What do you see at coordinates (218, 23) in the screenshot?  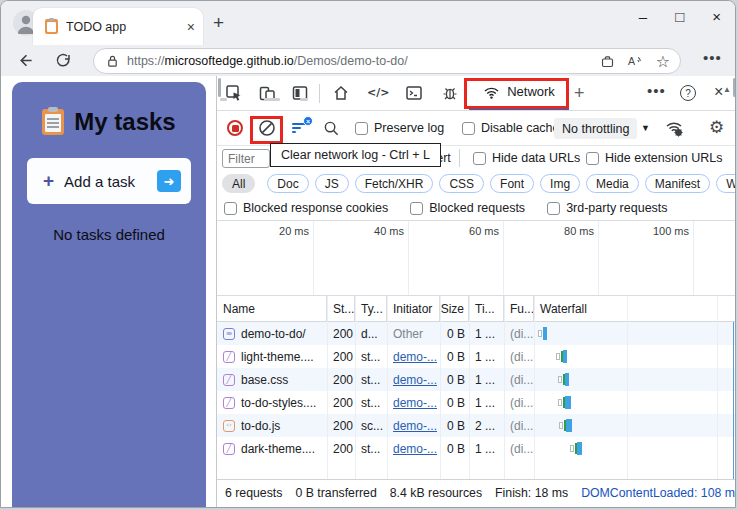 I see `new-tab-button: +` at bounding box center [218, 23].